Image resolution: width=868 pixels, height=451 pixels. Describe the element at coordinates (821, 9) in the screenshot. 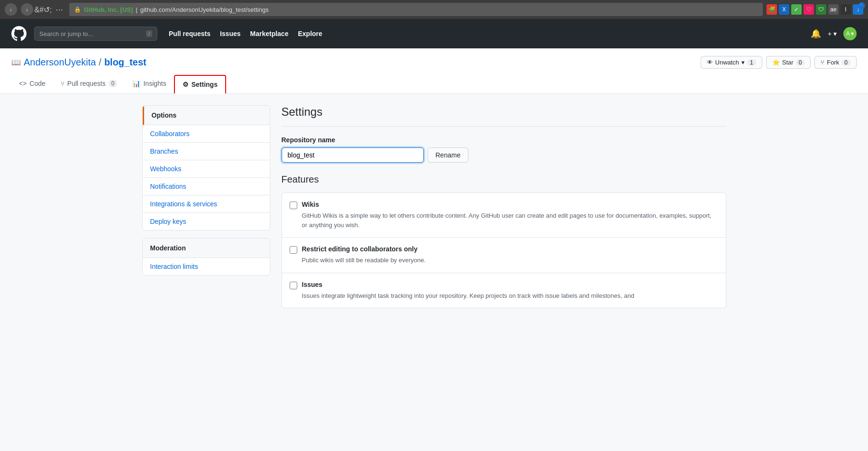

I see `ext-icon-5: 🛡` at that location.